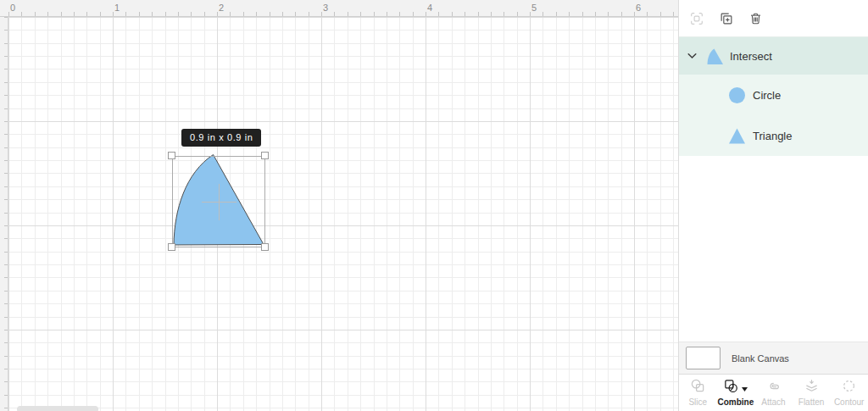 This screenshot has width=868, height=411. Describe the element at coordinates (773, 392) in the screenshot. I see `bottom-toolbar: Slice Combine` at that location.